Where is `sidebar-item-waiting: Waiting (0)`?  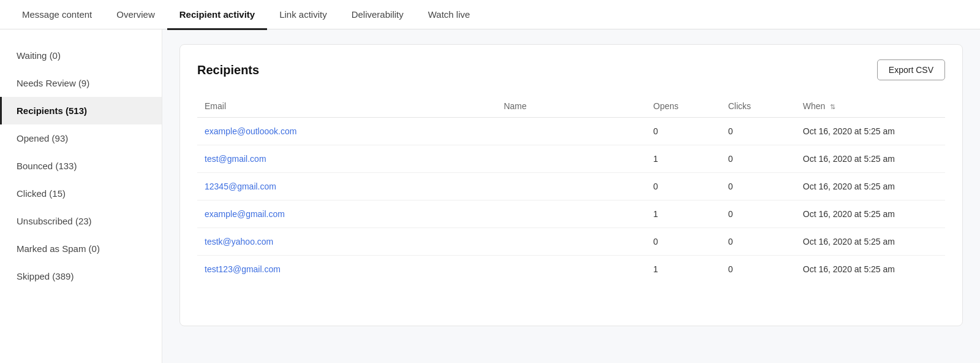 sidebar-item-waiting: Waiting (0) is located at coordinates (81, 55).